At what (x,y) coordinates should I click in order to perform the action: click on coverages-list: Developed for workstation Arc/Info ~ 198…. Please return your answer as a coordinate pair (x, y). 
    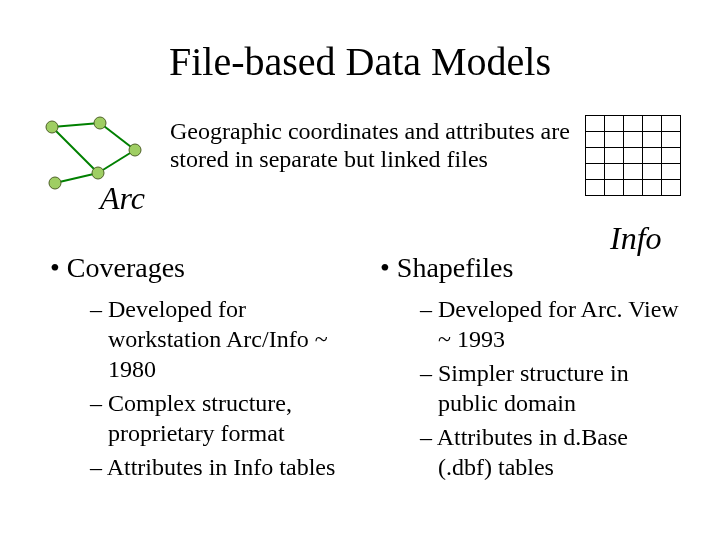
    Looking at the image, I should click on (200, 388).